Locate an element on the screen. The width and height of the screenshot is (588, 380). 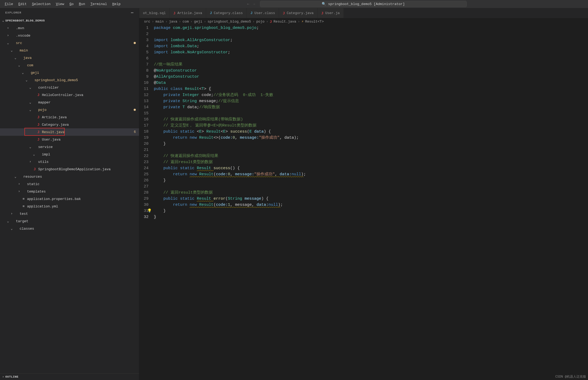
tree-item-main: ⌄main is located at coordinates (69, 50).